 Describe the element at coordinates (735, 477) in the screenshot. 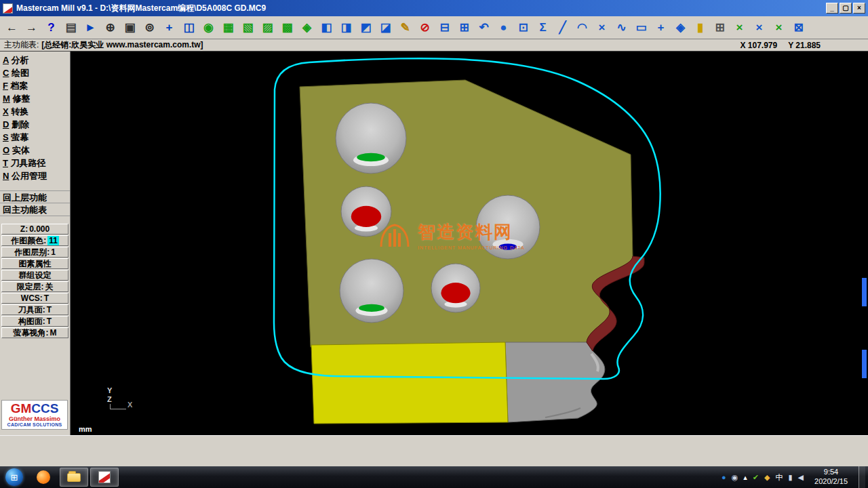

I see `tray-globe-icon: ◉` at that location.